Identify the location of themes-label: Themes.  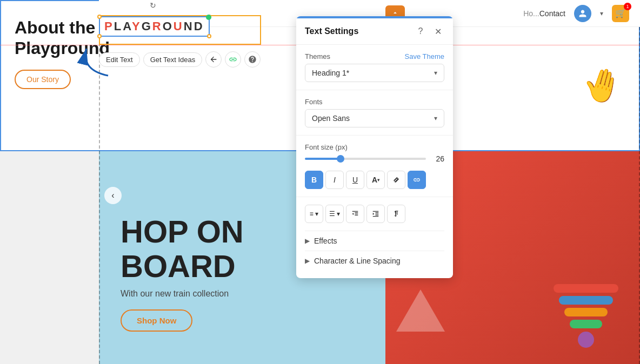
(318, 56).